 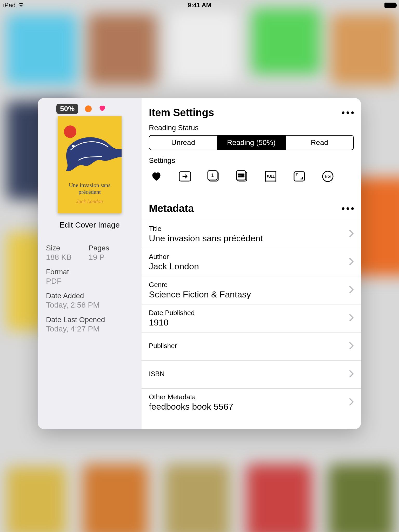 What do you see at coordinates (88, 109) in the screenshot?
I see `status-dot-icon` at bounding box center [88, 109].